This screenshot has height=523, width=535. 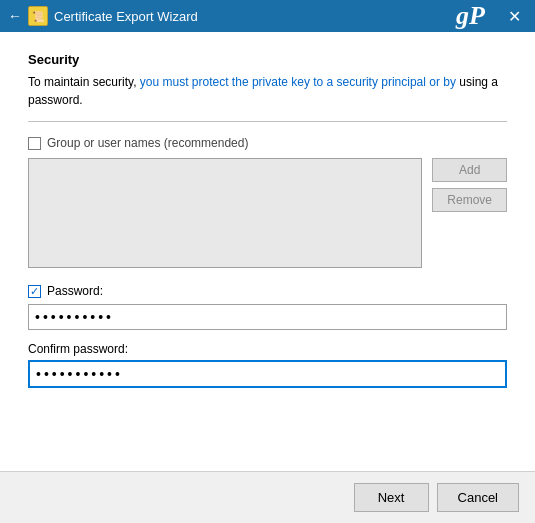 I want to click on titlebar-title: Certificate Export Wizard, so click(x=126, y=16).